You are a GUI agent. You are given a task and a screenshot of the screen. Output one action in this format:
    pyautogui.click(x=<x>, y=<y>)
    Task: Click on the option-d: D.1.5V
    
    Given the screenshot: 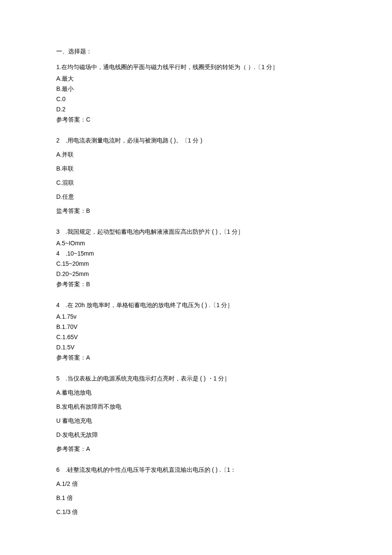 What is the action you would take?
    pyautogui.click(x=199, y=347)
    